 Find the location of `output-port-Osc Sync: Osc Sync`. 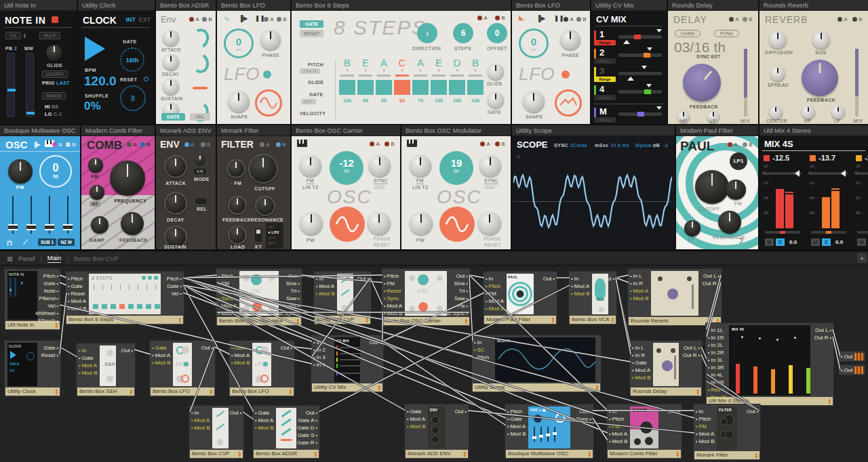

output-port-Osc Sync: Osc Sync is located at coordinates (454, 313).